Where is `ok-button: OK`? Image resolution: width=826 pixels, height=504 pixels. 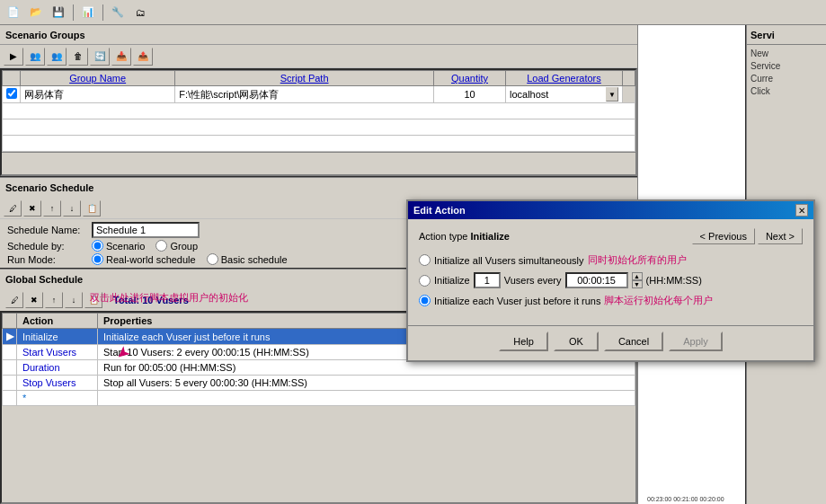
ok-button: OK is located at coordinates (576, 341).